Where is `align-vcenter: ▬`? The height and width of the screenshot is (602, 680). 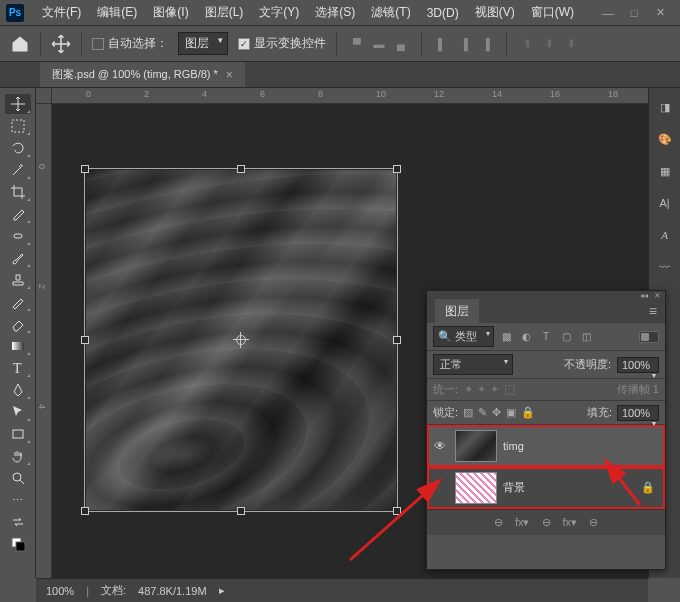 align-vcenter: ▬ is located at coordinates (379, 44).